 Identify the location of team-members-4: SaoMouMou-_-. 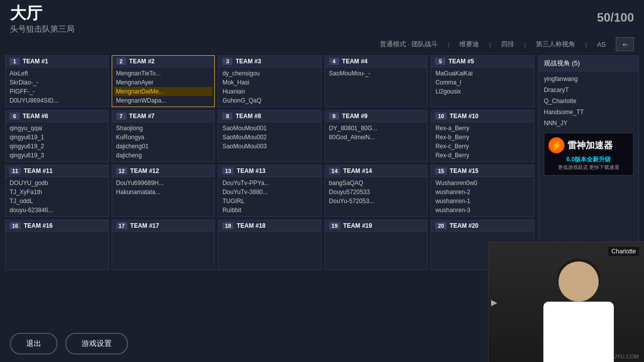
(376, 73).